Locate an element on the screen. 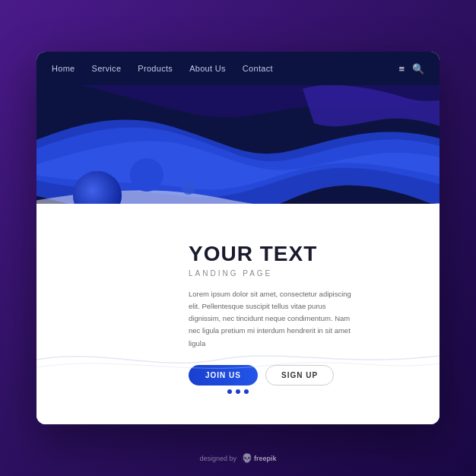 This screenshot has width=476, height=476. footer: designed by 💀 freepik is located at coordinates (238, 457).